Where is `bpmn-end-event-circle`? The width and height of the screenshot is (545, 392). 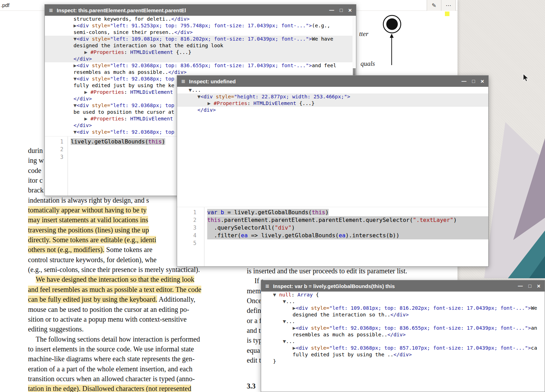 bpmn-end-event-circle is located at coordinates (392, 25).